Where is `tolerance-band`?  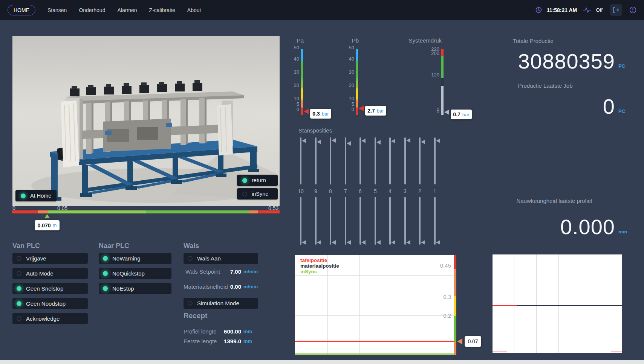 tolerance-band is located at coordinates (455, 305).